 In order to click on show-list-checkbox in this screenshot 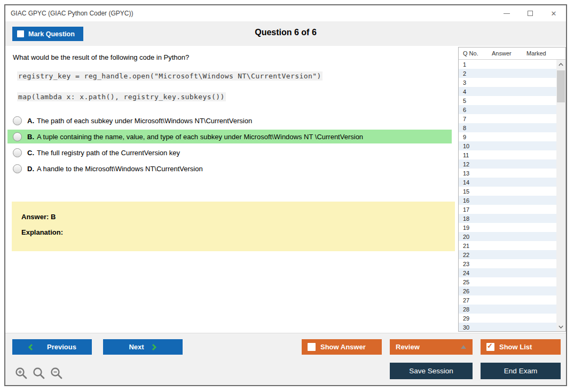, I will do `click(490, 347)`.